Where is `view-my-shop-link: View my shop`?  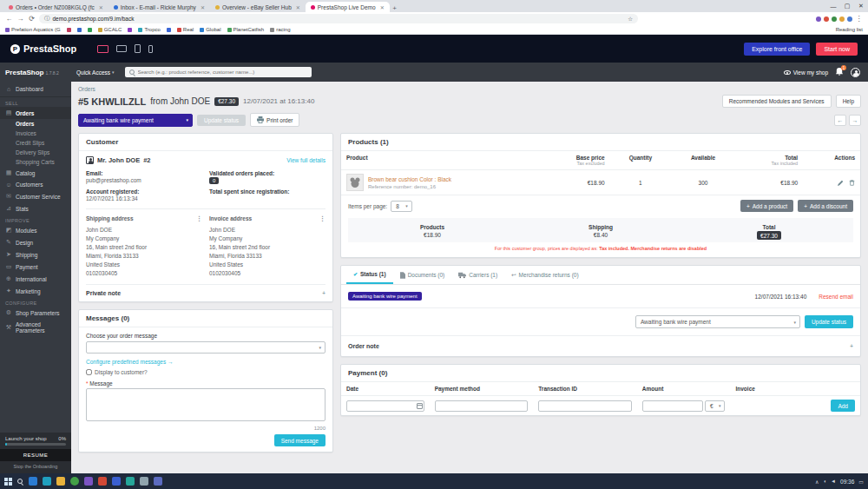
view-my-shop-link: View my shop is located at coordinates (806, 73).